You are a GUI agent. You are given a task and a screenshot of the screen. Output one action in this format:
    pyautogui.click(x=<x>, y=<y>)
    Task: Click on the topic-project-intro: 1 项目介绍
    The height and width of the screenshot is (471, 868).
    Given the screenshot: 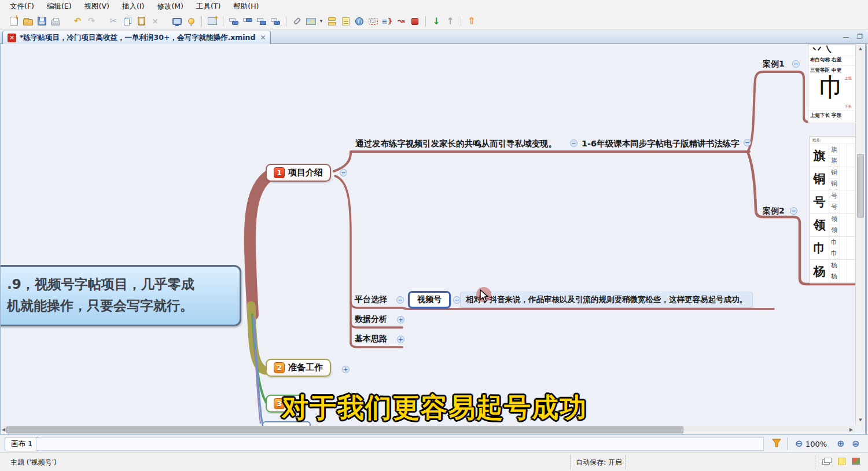 What is the action you would take?
    pyautogui.click(x=299, y=172)
    